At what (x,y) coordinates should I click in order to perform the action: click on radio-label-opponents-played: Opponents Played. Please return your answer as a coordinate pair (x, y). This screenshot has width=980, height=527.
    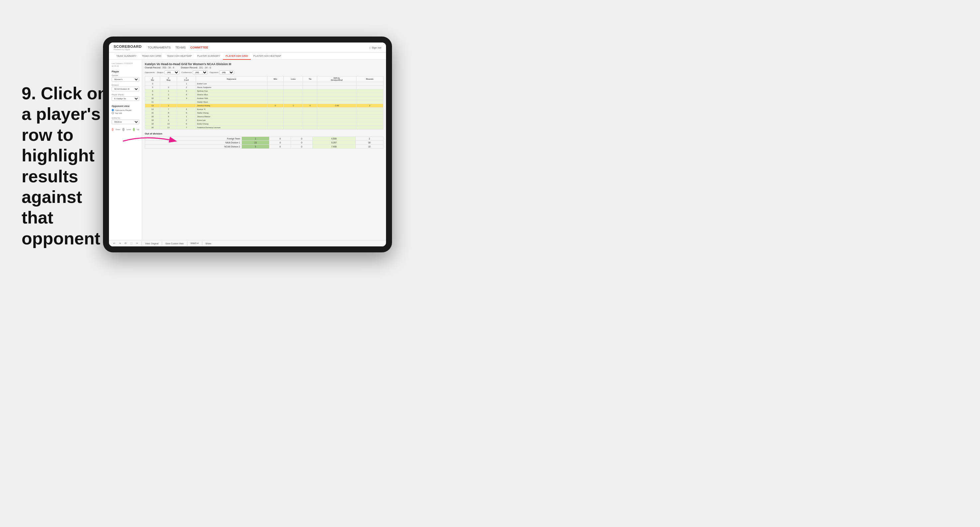
    Looking at the image, I should click on (123, 110).